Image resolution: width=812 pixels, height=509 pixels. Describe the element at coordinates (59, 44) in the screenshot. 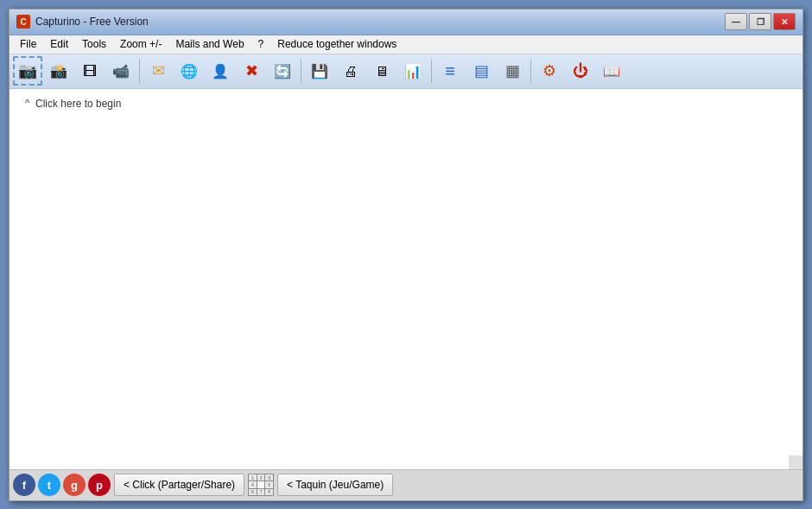

I see `menu-edit: Edit` at that location.